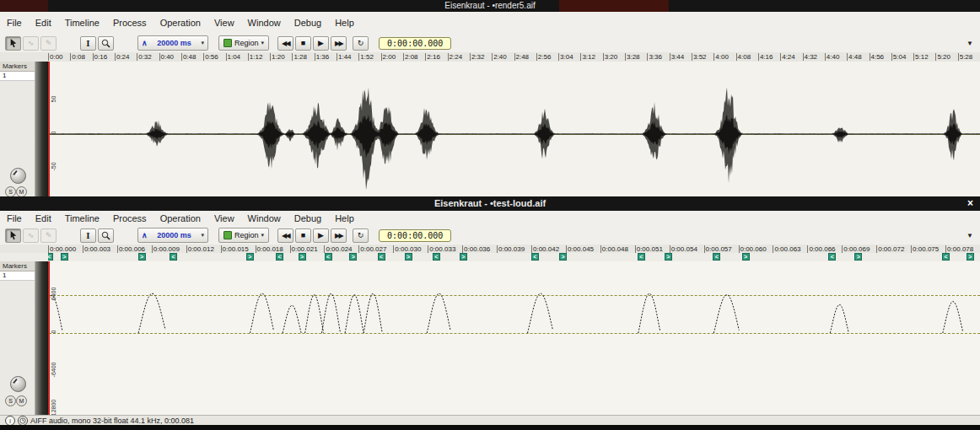 This screenshot has height=430, width=980. I want to click on close-icon: ×, so click(970, 204).